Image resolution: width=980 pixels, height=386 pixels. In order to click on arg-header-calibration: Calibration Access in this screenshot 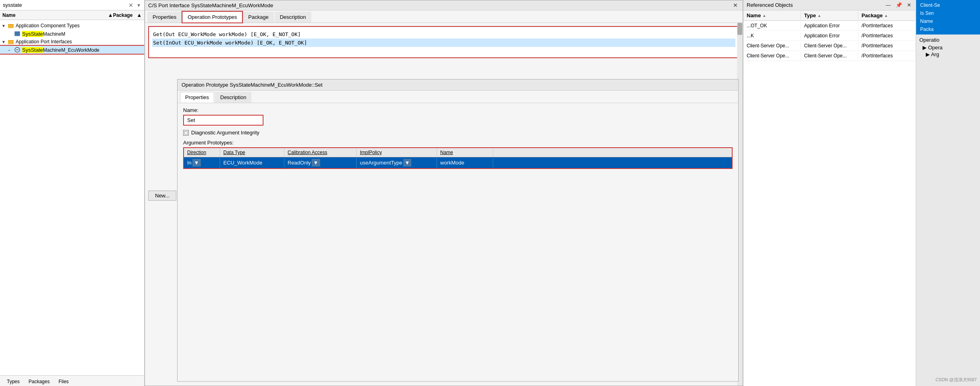, I will do `click(321, 152)`.